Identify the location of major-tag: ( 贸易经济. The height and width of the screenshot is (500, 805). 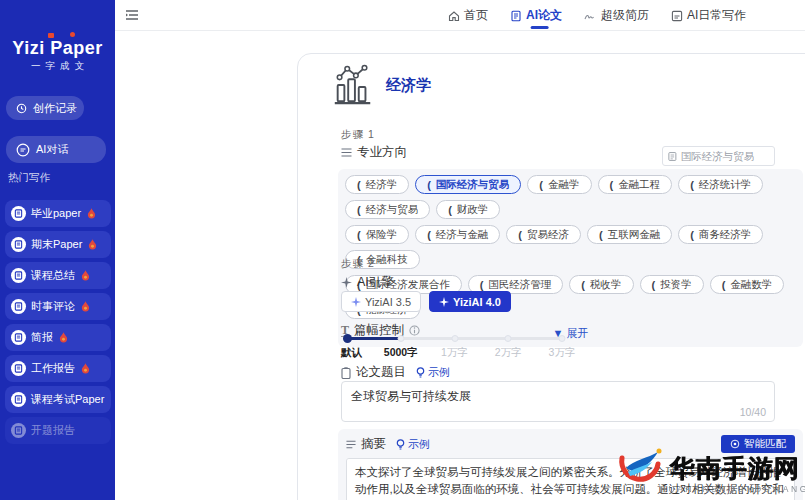
(544, 234).